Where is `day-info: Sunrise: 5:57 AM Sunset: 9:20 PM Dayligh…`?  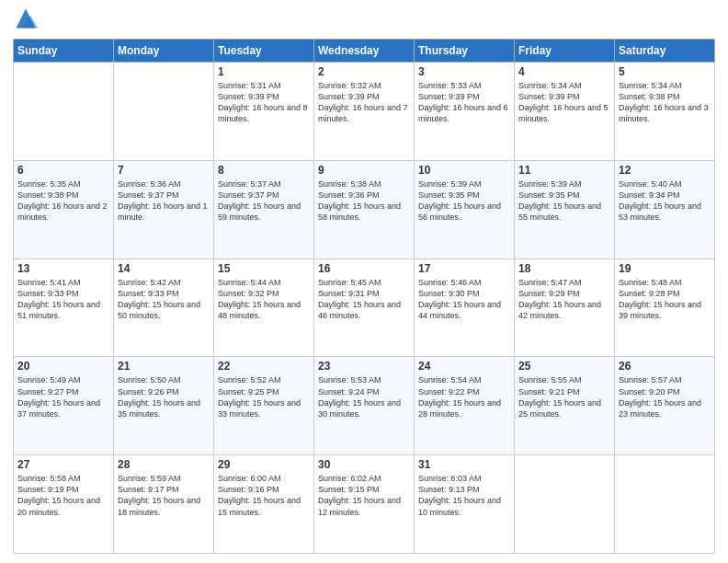
day-info: Sunrise: 5:57 AM Sunset: 9:20 PM Dayligh… is located at coordinates (665, 397).